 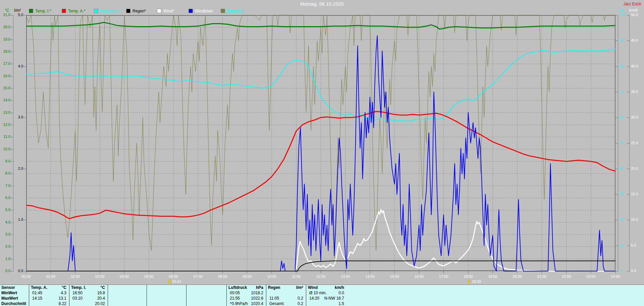 I want to click on table-cell: 13.1, so click(x=48, y=298).